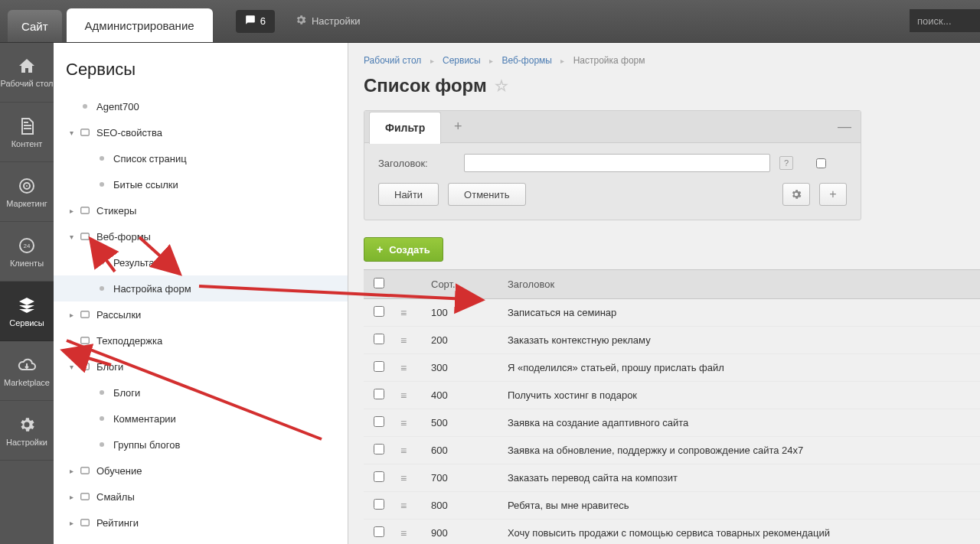 The height and width of the screenshot is (544, 980). I want to click on tree-item-label: Рассылки, so click(119, 315).